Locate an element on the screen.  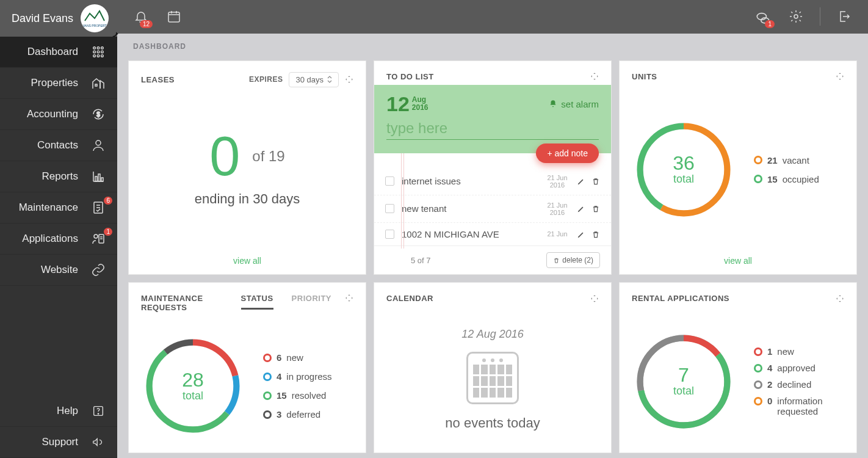
todo-form: 12 Aug 2016 set alarm + add note is located at coordinates (493, 119).